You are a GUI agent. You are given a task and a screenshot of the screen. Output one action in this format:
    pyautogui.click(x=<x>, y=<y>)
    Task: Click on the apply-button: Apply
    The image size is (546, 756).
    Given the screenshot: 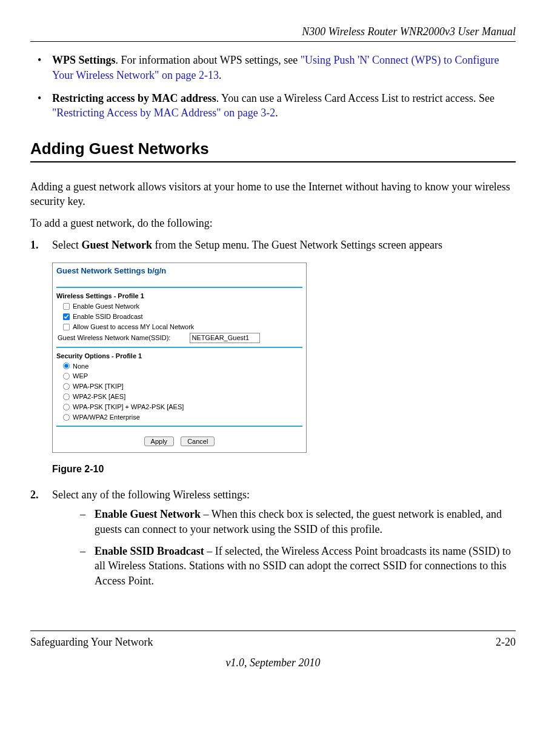 What is the action you would take?
    pyautogui.click(x=159, y=441)
    